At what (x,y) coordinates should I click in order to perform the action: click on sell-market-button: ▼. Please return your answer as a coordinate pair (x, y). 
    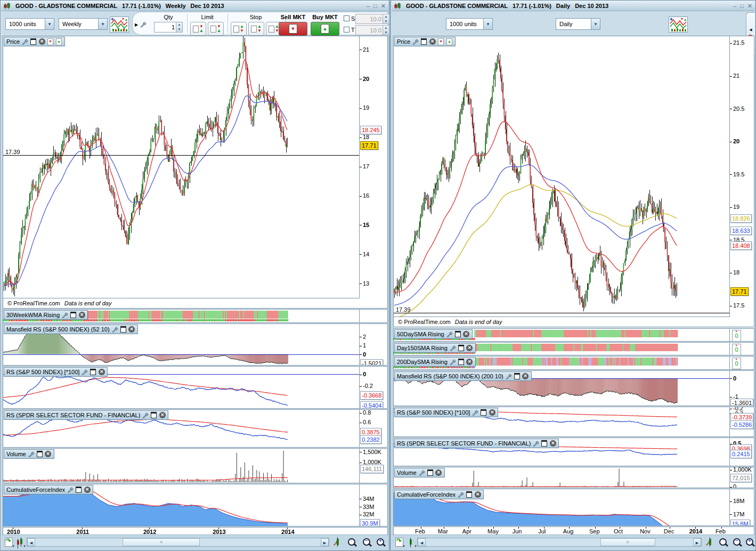
    Looking at the image, I should click on (293, 29).